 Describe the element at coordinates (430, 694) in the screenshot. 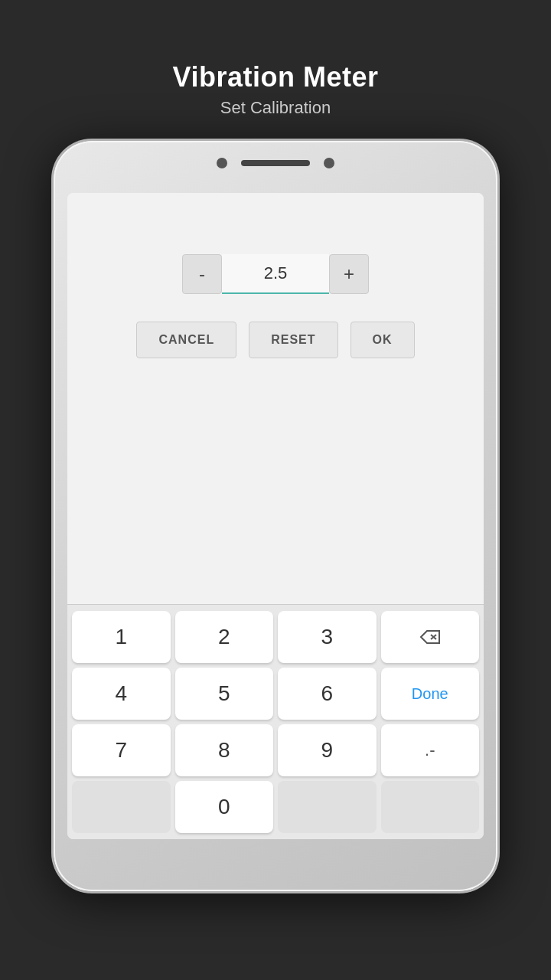

I see `key-done: Done` at that location.